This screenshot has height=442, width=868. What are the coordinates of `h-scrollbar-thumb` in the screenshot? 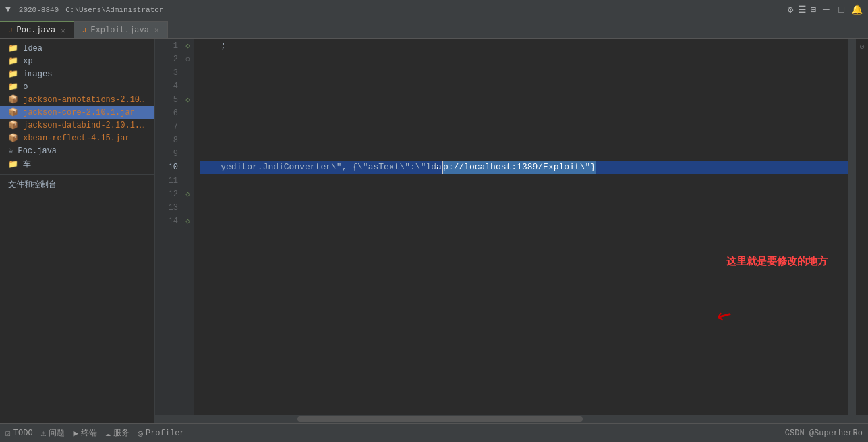 It's located at (440, 419).